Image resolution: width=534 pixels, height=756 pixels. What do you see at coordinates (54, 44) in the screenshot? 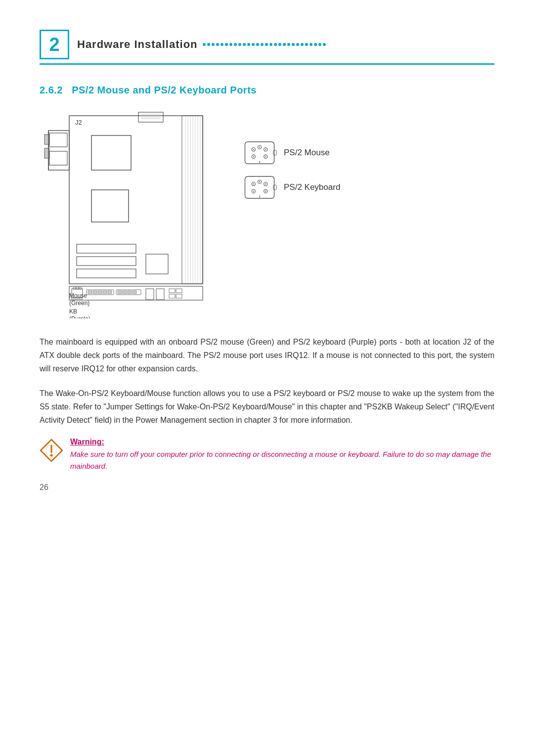
I see `chapter-number: 2` at bounding box center [54, 44].